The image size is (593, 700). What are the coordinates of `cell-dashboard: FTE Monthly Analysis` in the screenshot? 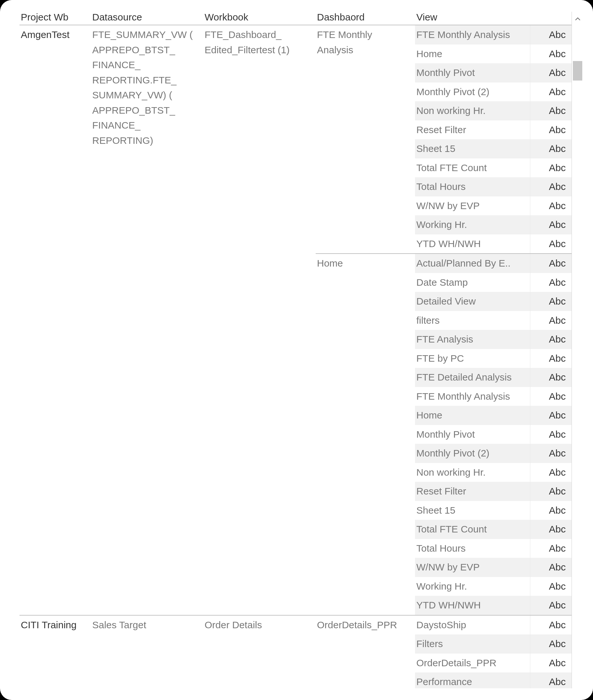 It's located at (365, 139).